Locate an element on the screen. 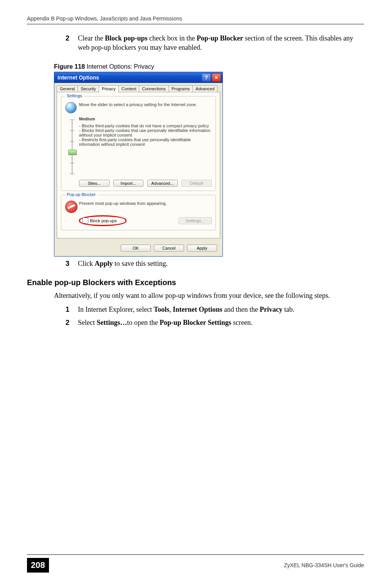 The width and height of the screenshot is (391, 588). bold-fragment: Settings… is located at coordinates (112, 323).